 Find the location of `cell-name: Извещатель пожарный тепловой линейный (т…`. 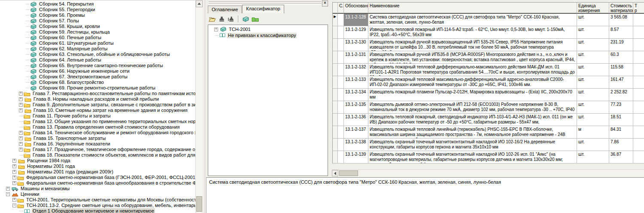

cell-name: Извещатель пожарный тепловой линейный (т… is located at coordinates (473, 133).